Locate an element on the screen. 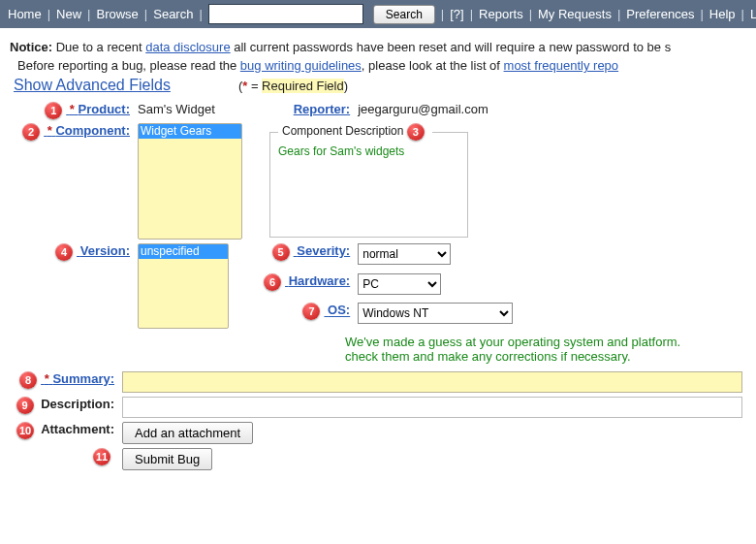  nav-new: New is located at coordinates (69, 14).